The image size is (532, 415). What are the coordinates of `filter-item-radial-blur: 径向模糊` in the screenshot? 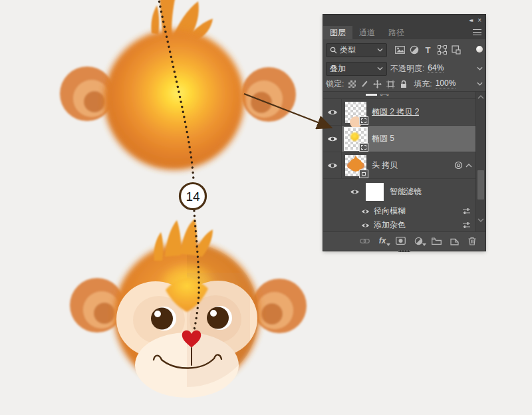 It's located at (404, 211).